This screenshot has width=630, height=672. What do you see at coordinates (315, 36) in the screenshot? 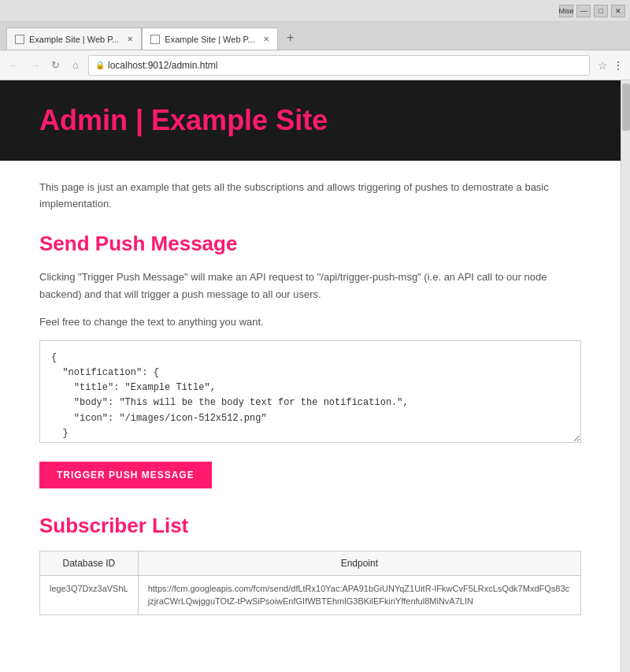
I see `tab-bar: Example Site | Web P... ✕ Example Site |…` at bounding box center [315, 36].